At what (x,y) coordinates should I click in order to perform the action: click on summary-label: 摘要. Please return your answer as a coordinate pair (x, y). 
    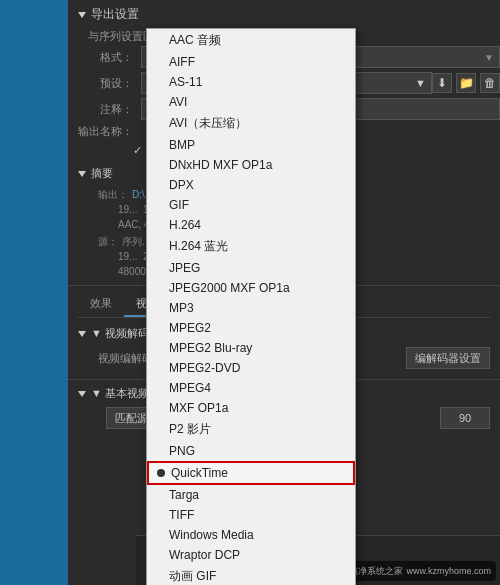
    Looking at the image, I should click on (102, 174).